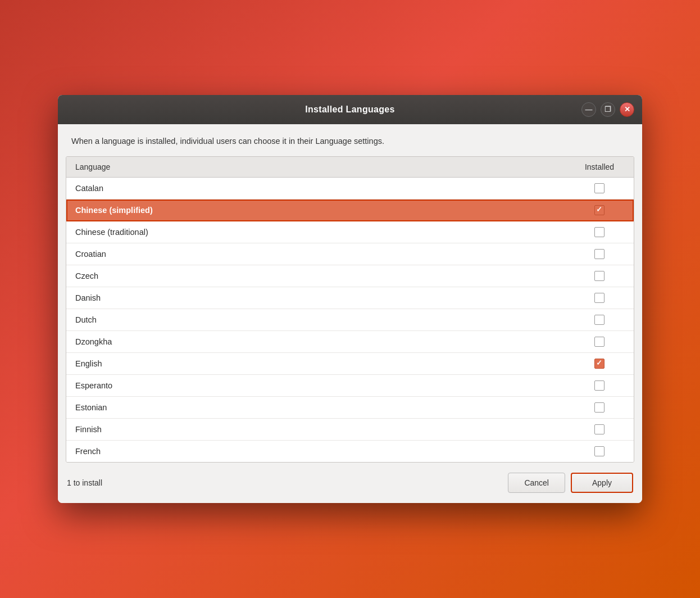  I want to click on table-header: Language Installed, so click(350, 167).